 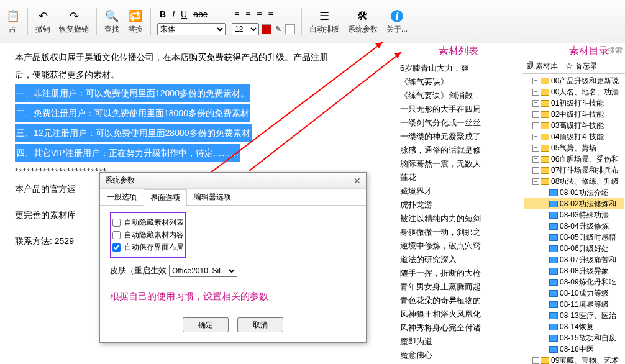 What do you see at coordinates (574, 338) in the screenshot?
I see `tree-row: 08-15散功和自废` at bounding box center [574, 338].